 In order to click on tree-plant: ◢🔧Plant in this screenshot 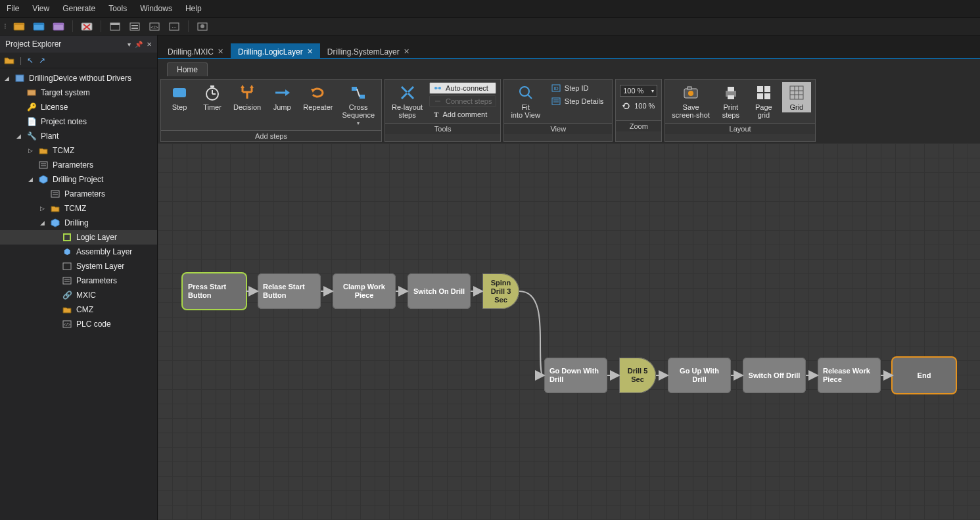, I will do `click(79, 136)`.